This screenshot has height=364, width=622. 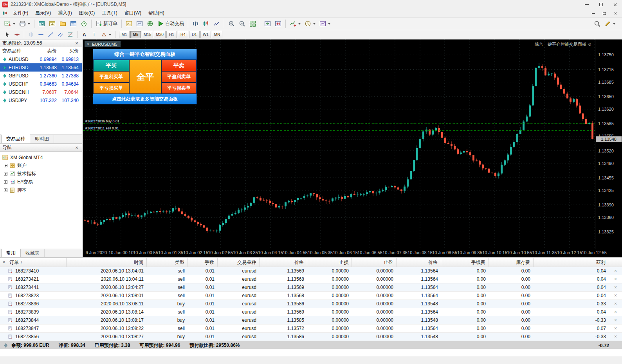 What do you see at coordinates (587, 5) in the screenshot?
I see `minimize-button` at bounding box center [587, 5].